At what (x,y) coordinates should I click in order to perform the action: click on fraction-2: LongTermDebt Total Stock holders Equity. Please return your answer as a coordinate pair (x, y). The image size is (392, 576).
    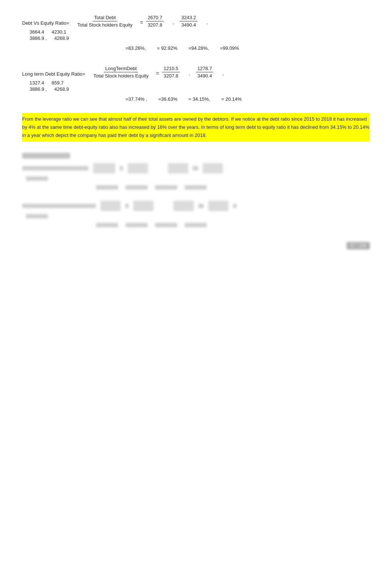
    Looking at the image, I should click on (121, 72).